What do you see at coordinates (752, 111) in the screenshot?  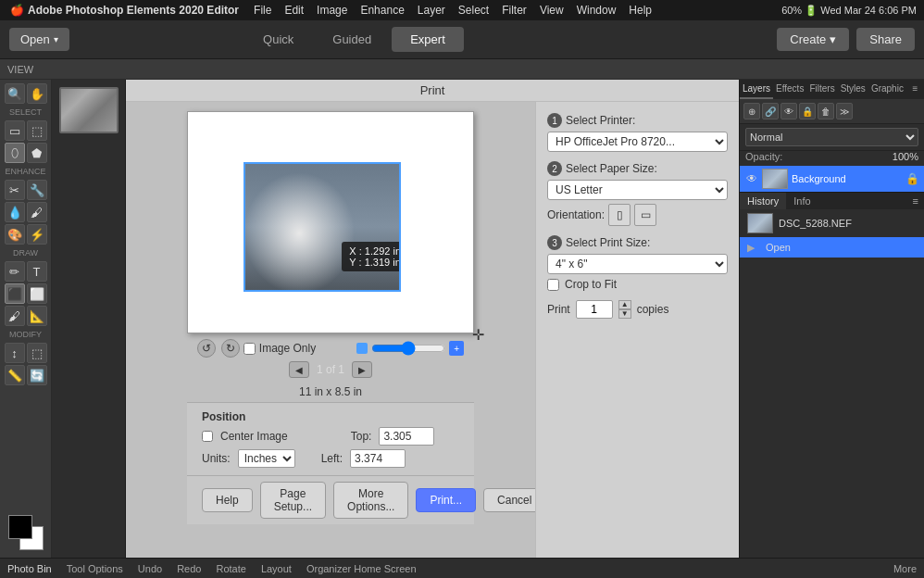 I see `new-layer-btn: ⊕` at bounding box center [752, 111].